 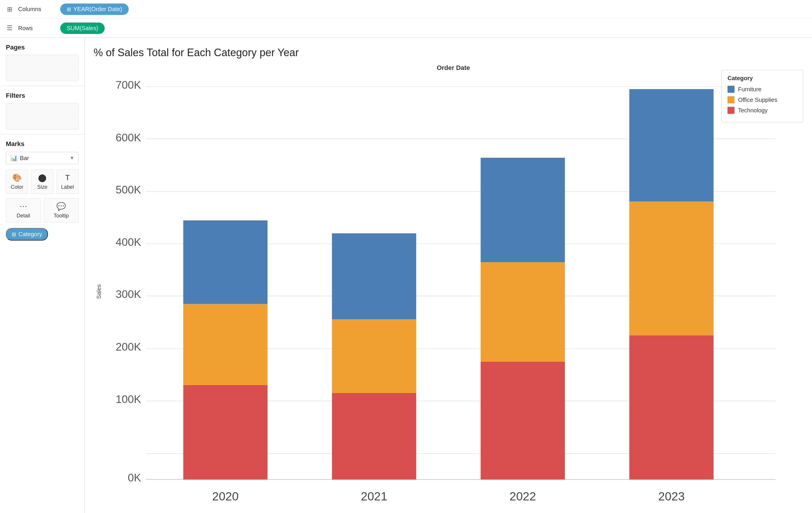 I want to click on bar-2020-office, so click(x=225, y=345).